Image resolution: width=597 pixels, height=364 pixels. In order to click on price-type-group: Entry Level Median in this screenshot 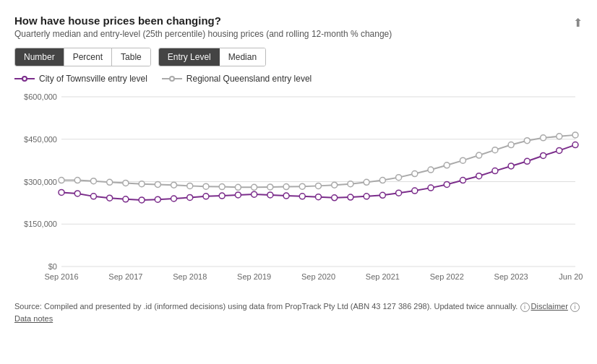, I will do `click(212, 57)`.